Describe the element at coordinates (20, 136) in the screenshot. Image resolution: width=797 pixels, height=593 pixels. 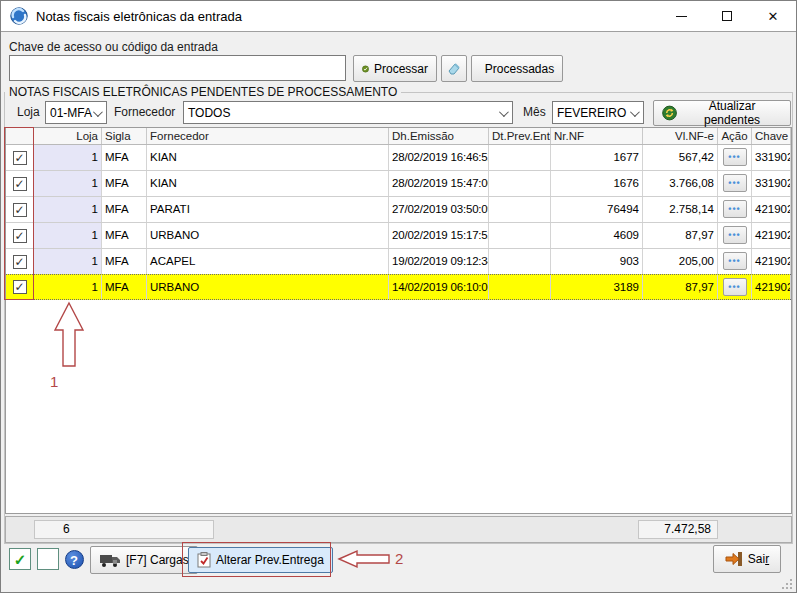
I see `header-checkbox` at that location.